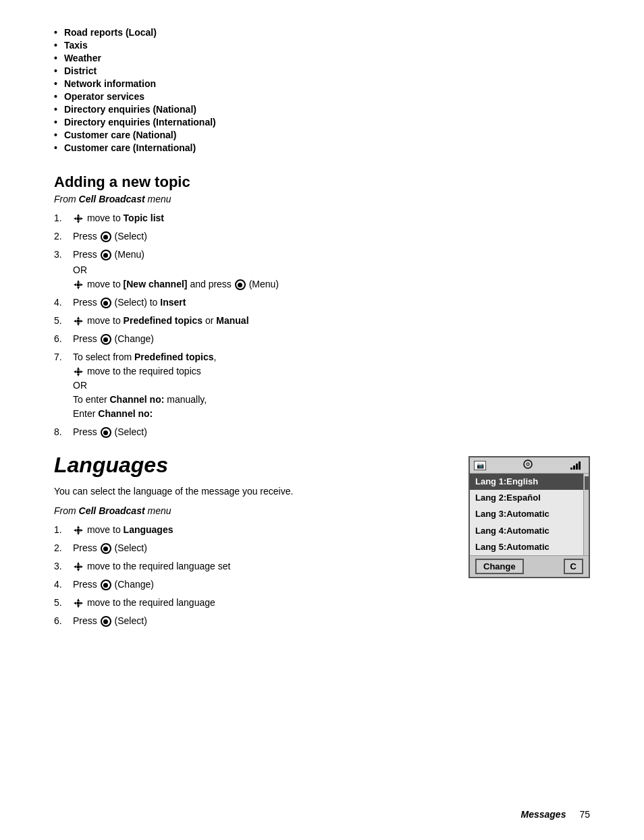 The height and width of the screenshot is (840, 644). Describe the element at coordinates (80, 270) in the screenshot. I see `or-label: OR` at that location.